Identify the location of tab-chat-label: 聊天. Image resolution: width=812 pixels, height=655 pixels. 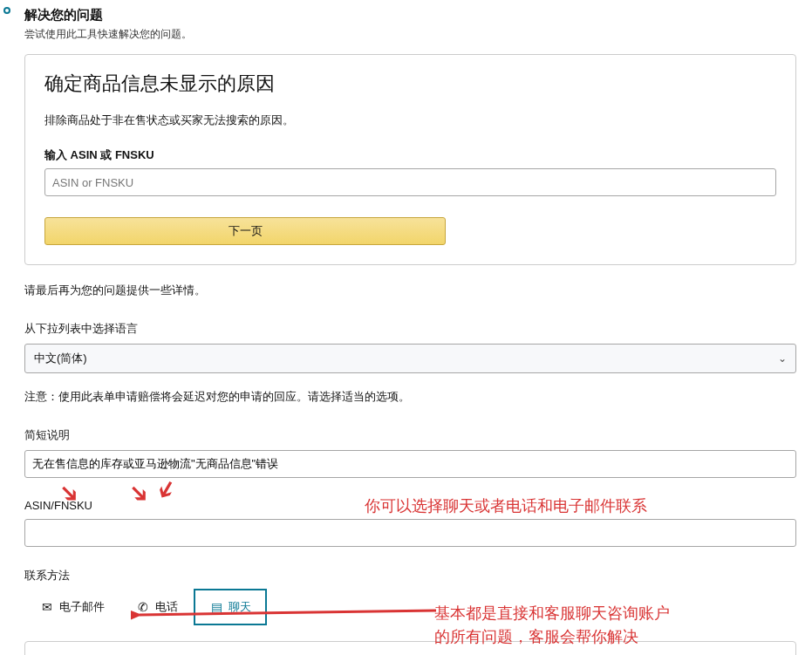
(240, 607).